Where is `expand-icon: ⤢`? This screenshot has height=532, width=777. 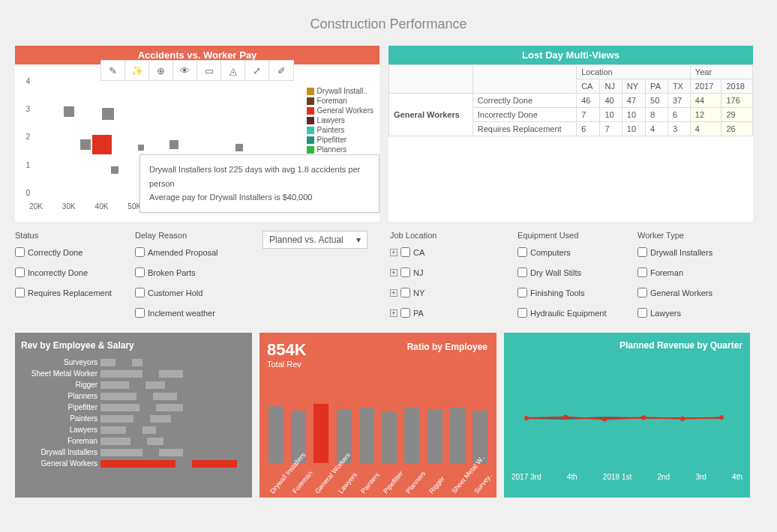
expand-icon: ⤢ is located at coordinates (257, 70).